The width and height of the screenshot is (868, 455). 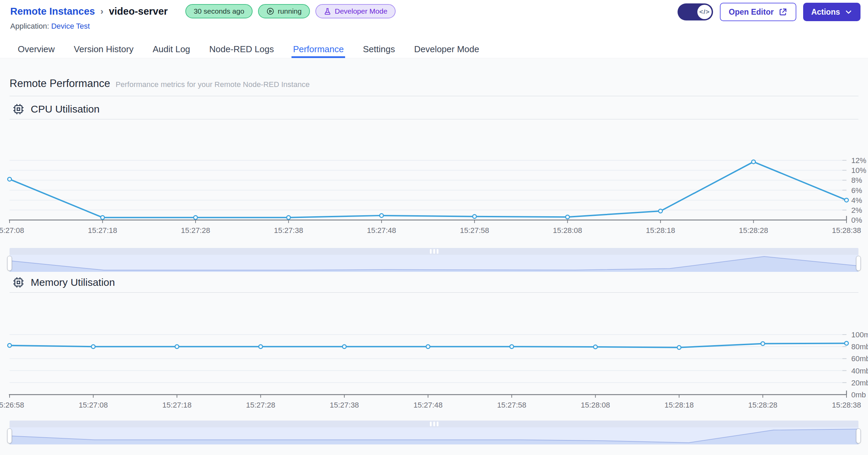 I want to click on svg-text: 2%, so click(x=857, y=210).